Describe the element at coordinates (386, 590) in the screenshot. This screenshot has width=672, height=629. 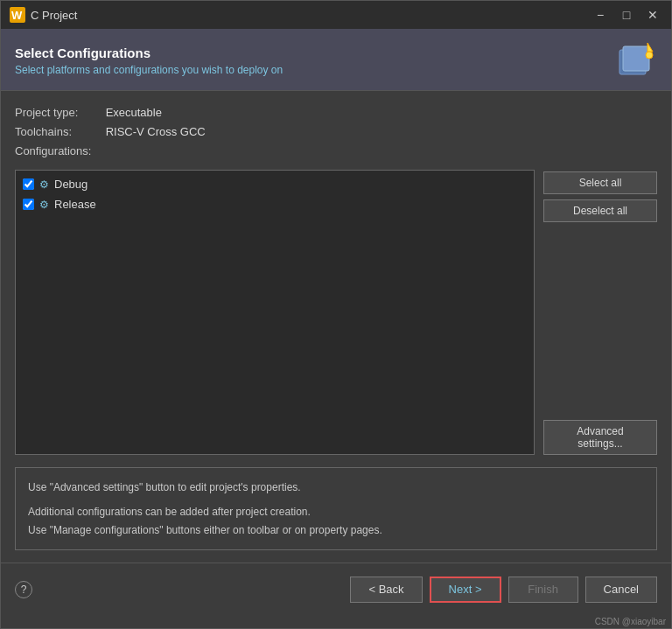
I see `back-button: < Back` at that location.